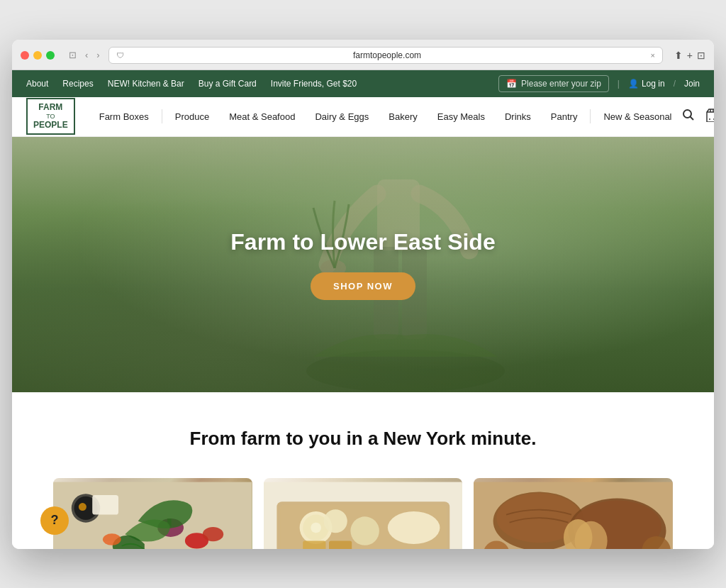  I want to click on minimize-button, so click(38, 55).